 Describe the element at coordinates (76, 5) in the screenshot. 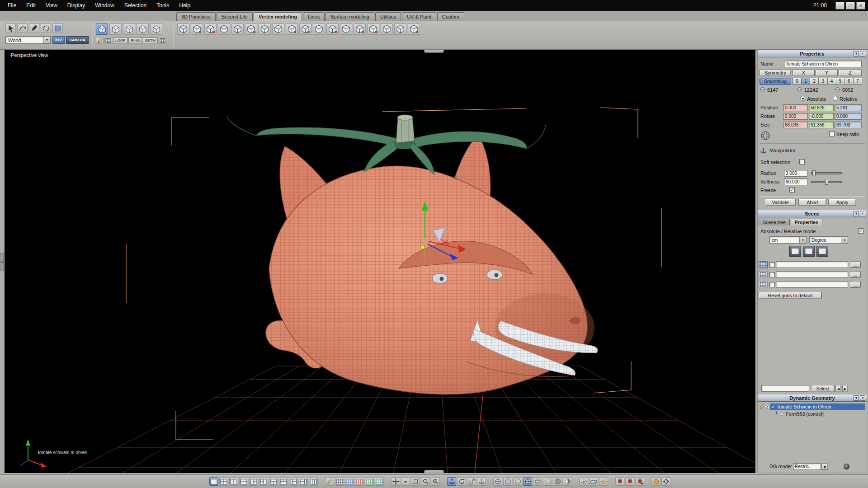

I see `menu-display: Display` at that location.